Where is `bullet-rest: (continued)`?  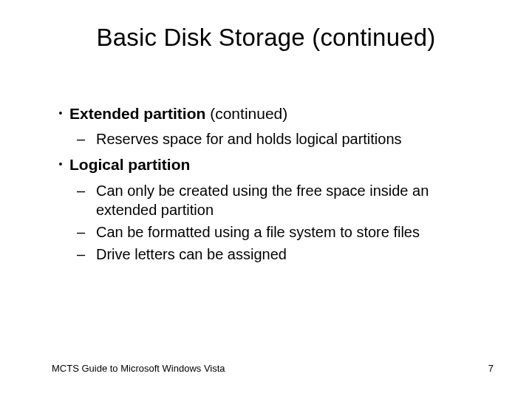 bullet-rest: (continued) is located at coordinates (247, 114).